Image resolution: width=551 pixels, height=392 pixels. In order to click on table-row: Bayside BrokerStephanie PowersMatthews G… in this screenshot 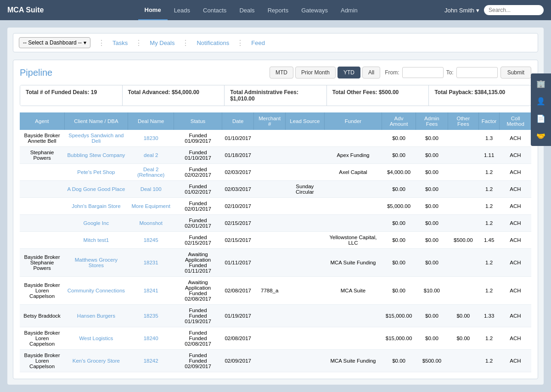, I will do `click(276, 263)`.